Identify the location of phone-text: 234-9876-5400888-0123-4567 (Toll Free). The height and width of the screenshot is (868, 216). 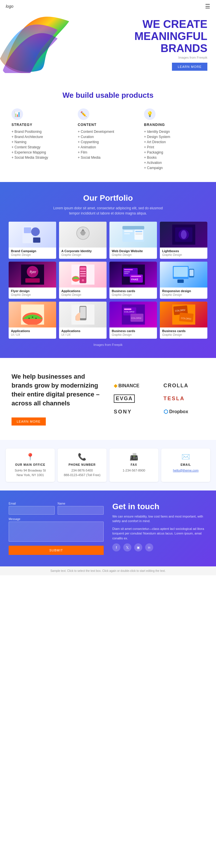
(82, 473).